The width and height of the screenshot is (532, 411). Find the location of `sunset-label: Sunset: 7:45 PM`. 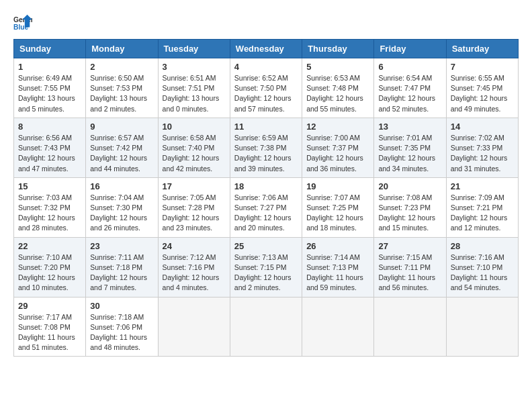

sunset-label: Sunset: 7:45 PM is located at coordinates (477, 88).